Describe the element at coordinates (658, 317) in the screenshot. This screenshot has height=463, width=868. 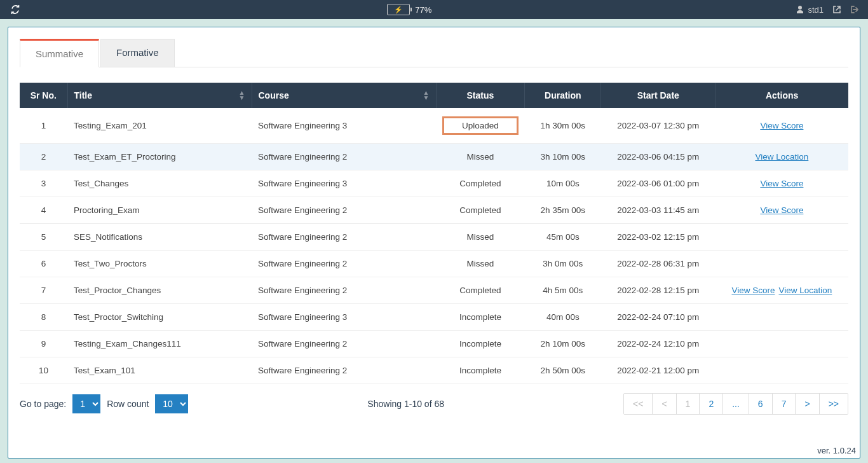
I see `cell-start: 2022-02-24 07:10 pm` at that location.